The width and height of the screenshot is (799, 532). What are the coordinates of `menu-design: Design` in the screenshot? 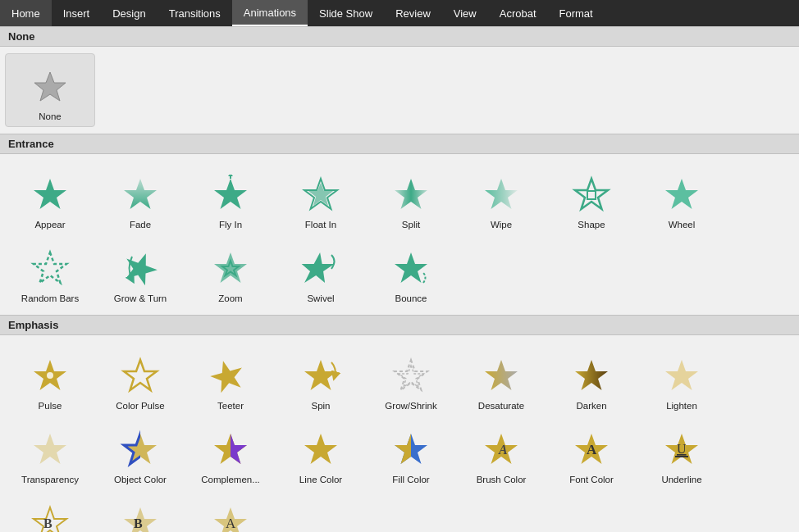 It's located at (129, 13).